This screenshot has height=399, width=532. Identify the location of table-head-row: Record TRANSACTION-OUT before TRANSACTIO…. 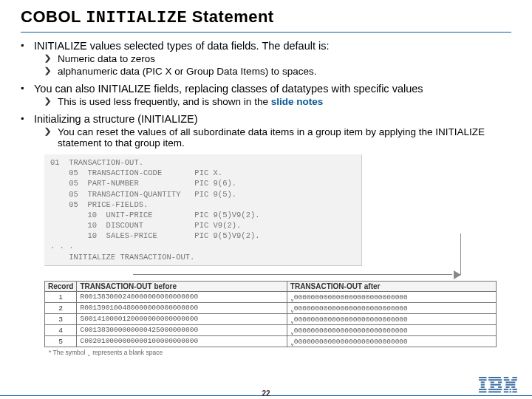
(270, 286).